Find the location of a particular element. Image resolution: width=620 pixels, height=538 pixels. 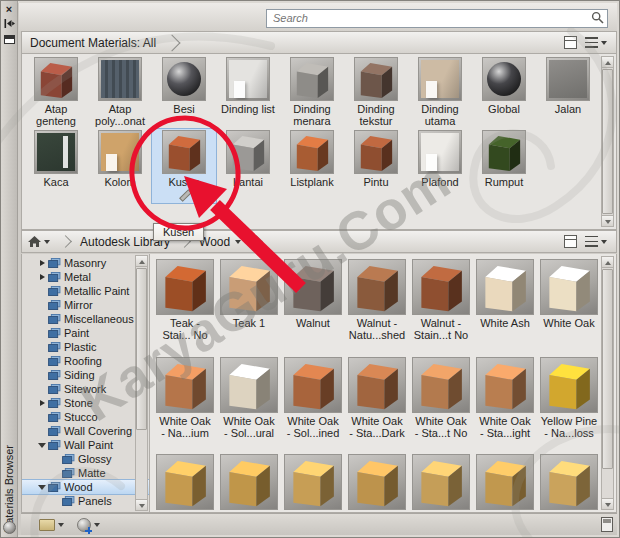

material-tile: Teak - Stai... No is located at coordinates (185, 300).